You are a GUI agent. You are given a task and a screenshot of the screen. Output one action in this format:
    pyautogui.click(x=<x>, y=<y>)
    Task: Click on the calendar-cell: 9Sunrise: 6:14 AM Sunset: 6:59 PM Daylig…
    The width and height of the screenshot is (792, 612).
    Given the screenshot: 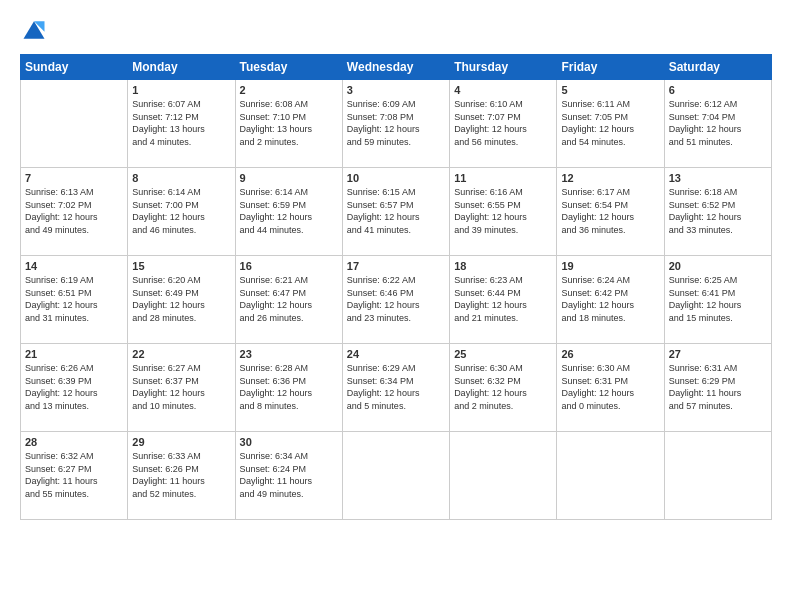 What is the action you would take?
    pyautogui.click(x=288, y=212)
    